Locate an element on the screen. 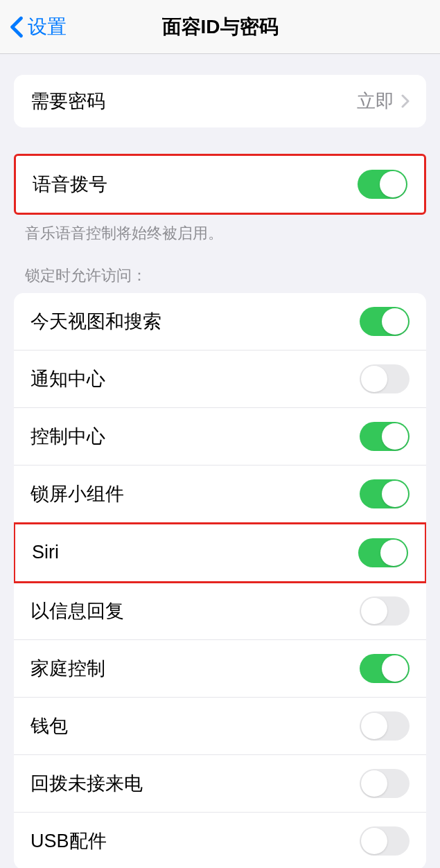 Image resolution: width=440 pixels, height=868 pixels. chevron-right-icon is located at coordinates (405, 101).